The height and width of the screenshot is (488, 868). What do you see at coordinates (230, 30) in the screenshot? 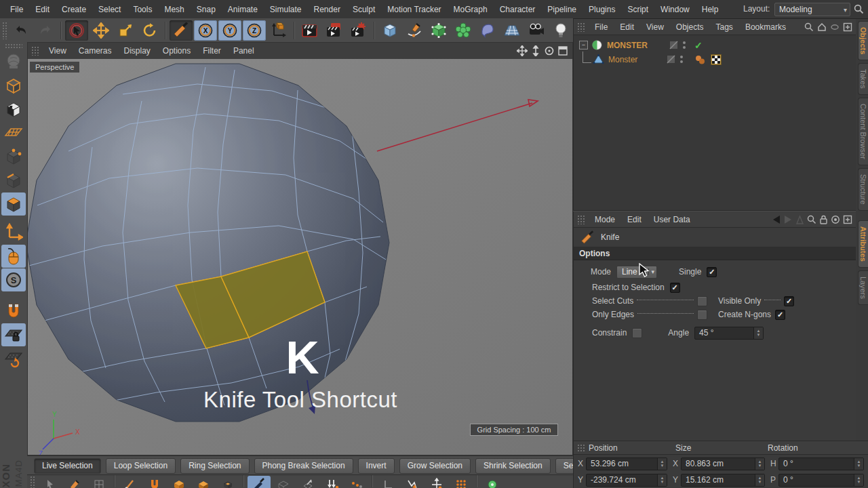
I see `axis-y-lock-button: Y` at bounding box center [230, 30].